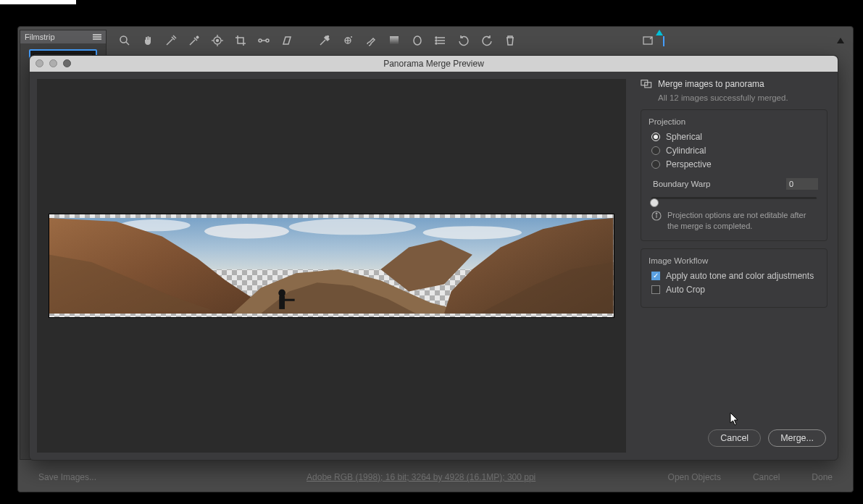 The height and width of the screenshot is (504, 863). I want to click on target-adjust-tool-icon, so click(217, 41).